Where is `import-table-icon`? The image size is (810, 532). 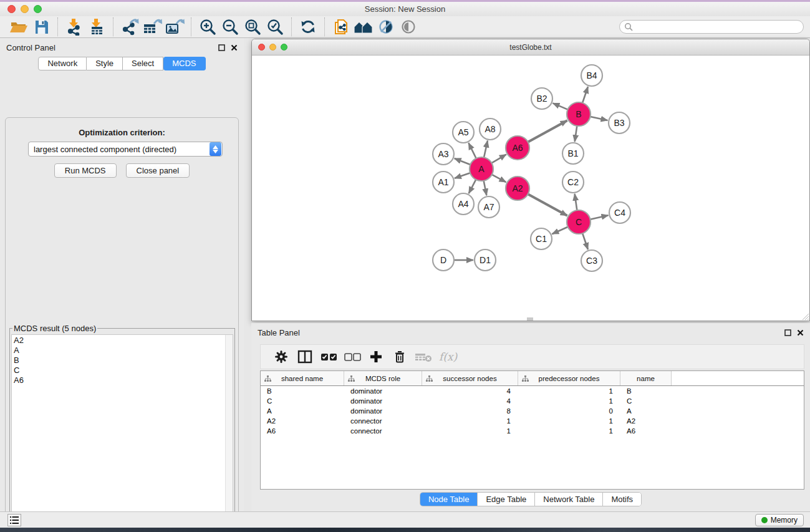 import-table-icon is located at coordinates (97, 27).